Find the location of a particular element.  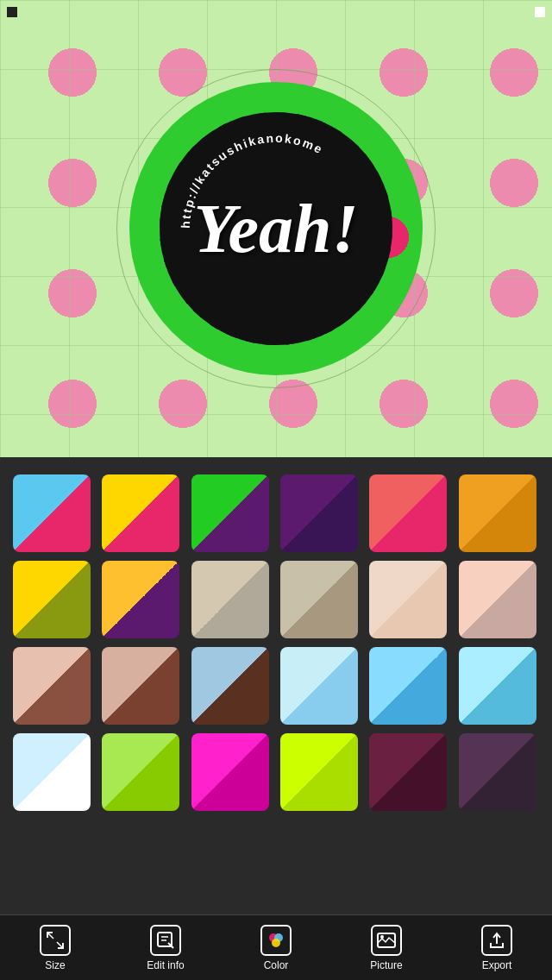

size-label: Size is located at coordinates (55, 965).